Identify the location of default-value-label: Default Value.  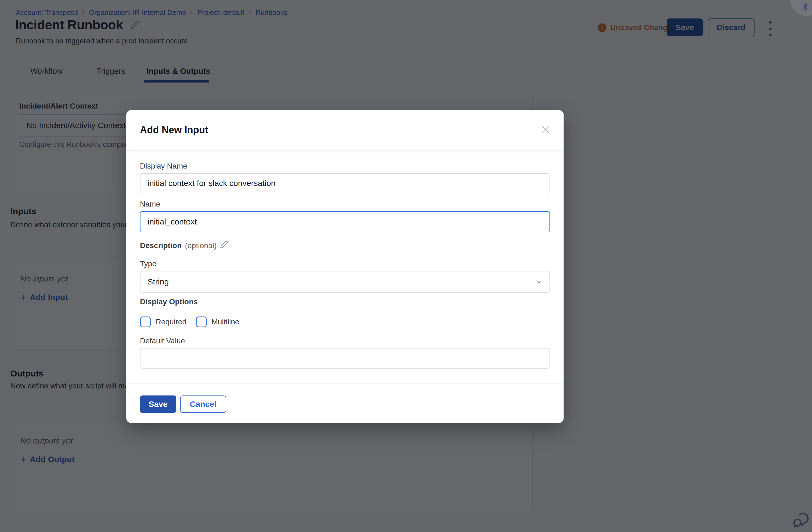
(162, 341).